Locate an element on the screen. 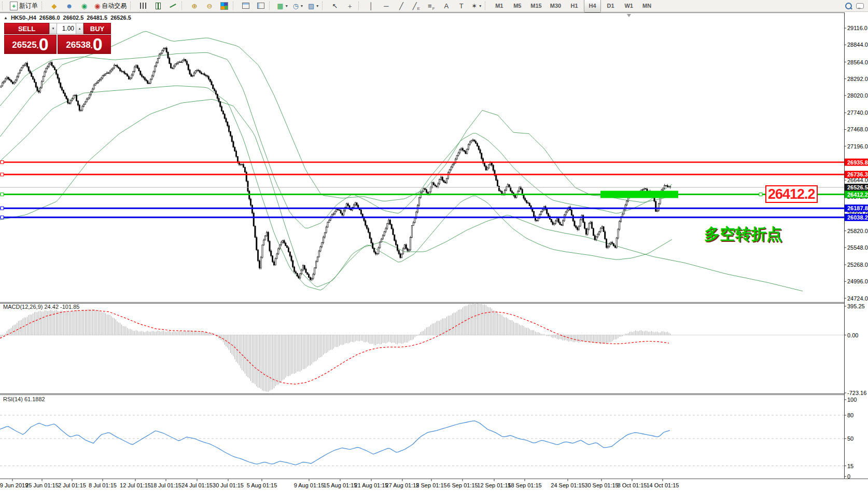 Image resolution: width=868 pixels, height=491 pixels. styles-icon-icon: ◆ is located at coordinates (54, 6).